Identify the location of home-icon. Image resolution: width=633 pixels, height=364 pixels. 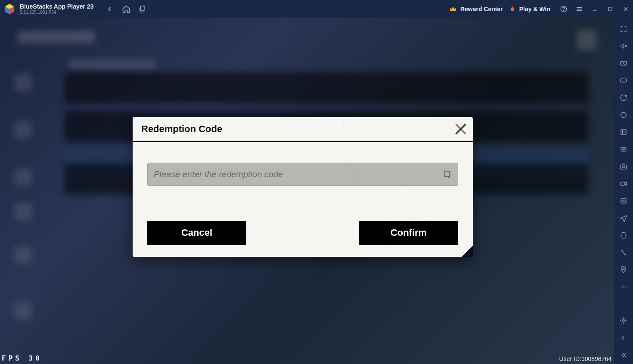
(126, 9).